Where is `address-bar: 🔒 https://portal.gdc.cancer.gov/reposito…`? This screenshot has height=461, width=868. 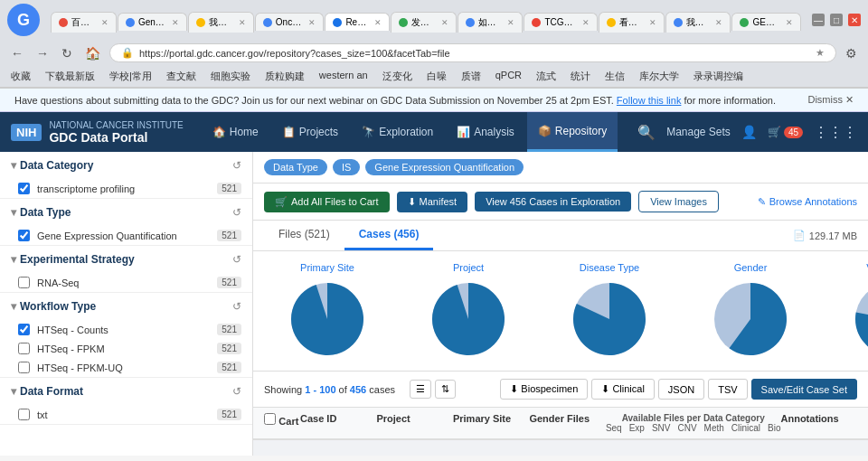 address-bar: 🔒 https://portal.gdc.cancer.gov/reposito… is located at coordinates (473, 52).